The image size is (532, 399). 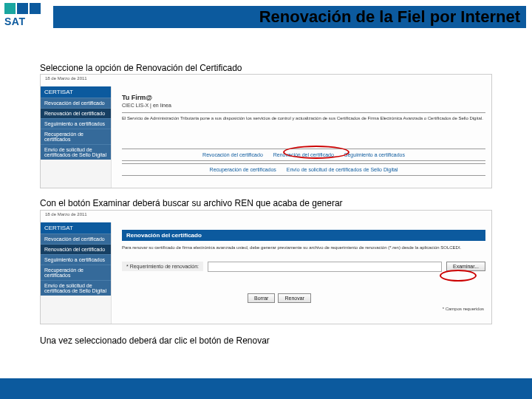 What do you see at coordinates (66, 78) in the screenshot?
I see `shot1-date: 18 de Marzo de 2011` at bounding box center [66, 78].